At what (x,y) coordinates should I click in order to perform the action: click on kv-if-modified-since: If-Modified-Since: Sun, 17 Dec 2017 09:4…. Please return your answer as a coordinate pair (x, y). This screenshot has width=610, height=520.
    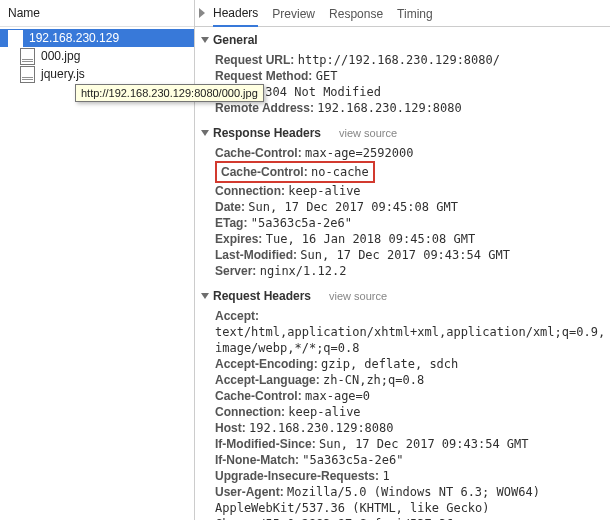
    Looking at the image, I should click on (404, 444).